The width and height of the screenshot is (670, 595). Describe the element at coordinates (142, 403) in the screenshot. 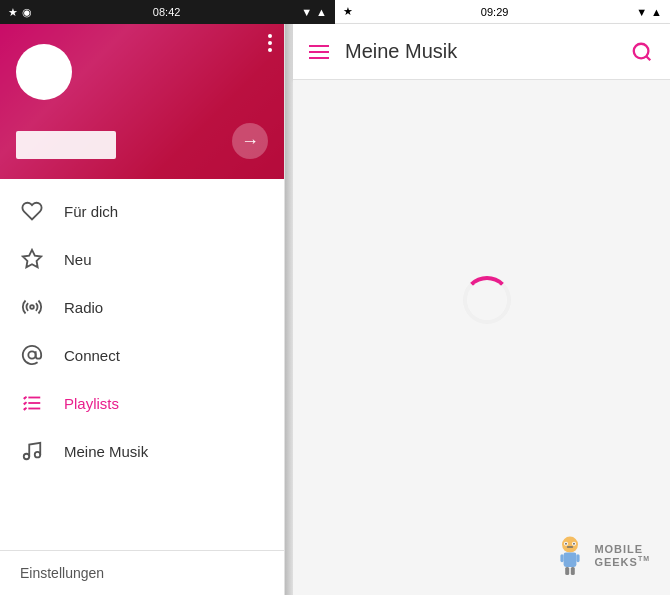

I see `sidebar-item-playlists: Playlists` at that location.